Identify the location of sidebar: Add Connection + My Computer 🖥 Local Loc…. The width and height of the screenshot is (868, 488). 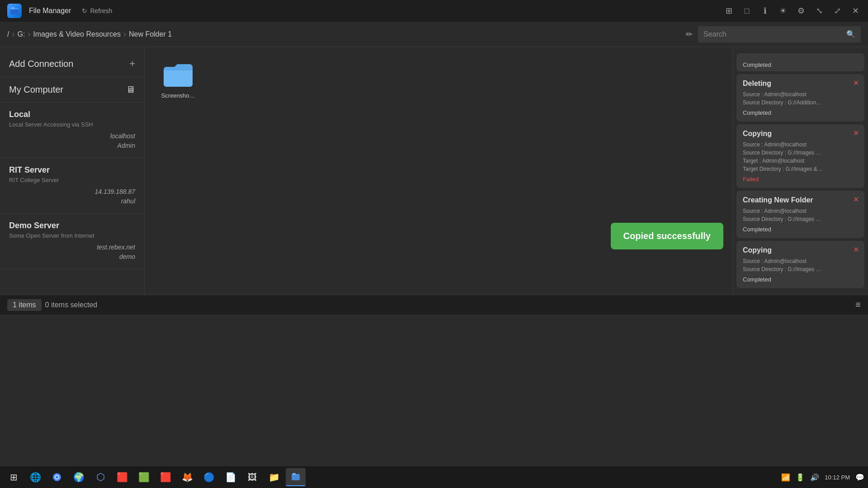
(72, 171).